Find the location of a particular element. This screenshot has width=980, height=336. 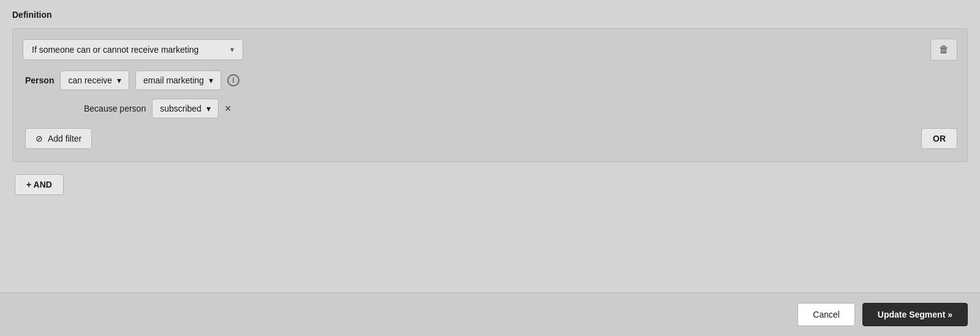

can-receive-value: can receive is located at coordinates (90, 80).